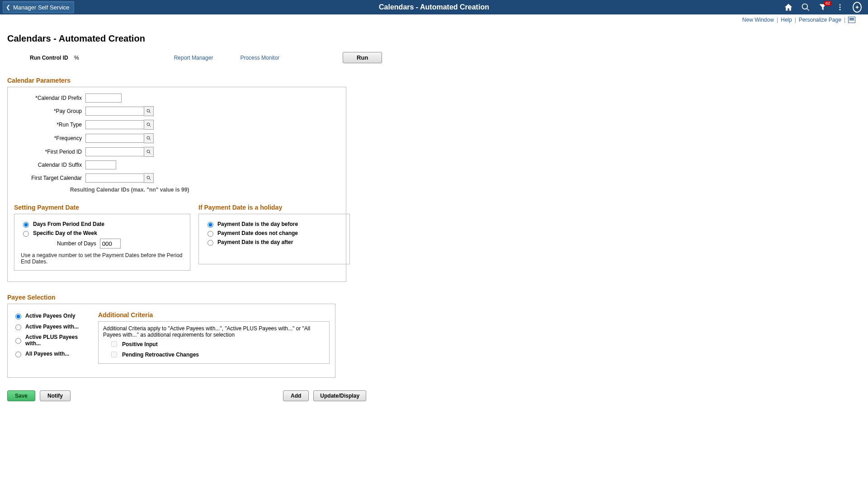 The image size is (868, 488). Describe the element at coordinates (50, 138) in the screenshot. I see `frequency-label: *Frequency` at that location.